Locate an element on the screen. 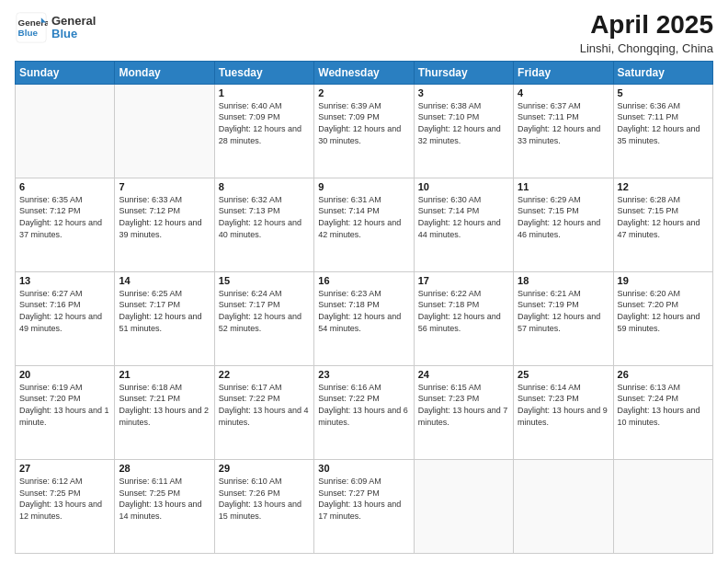  day-info: Sunrise: 6:22 AMSunset: 7:18 PMDaylight:… is located at coordinates (463, 311).